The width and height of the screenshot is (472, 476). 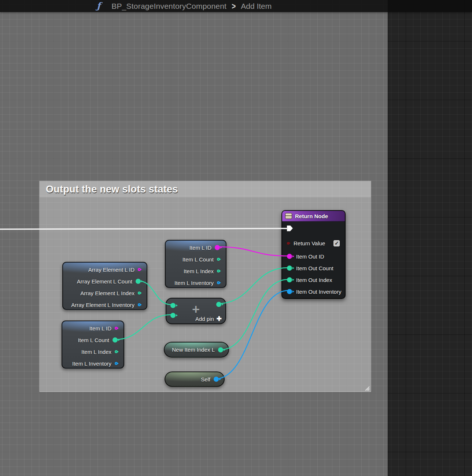 I want to click on pin-label: Item Out Index, so click(x=314, y=280).